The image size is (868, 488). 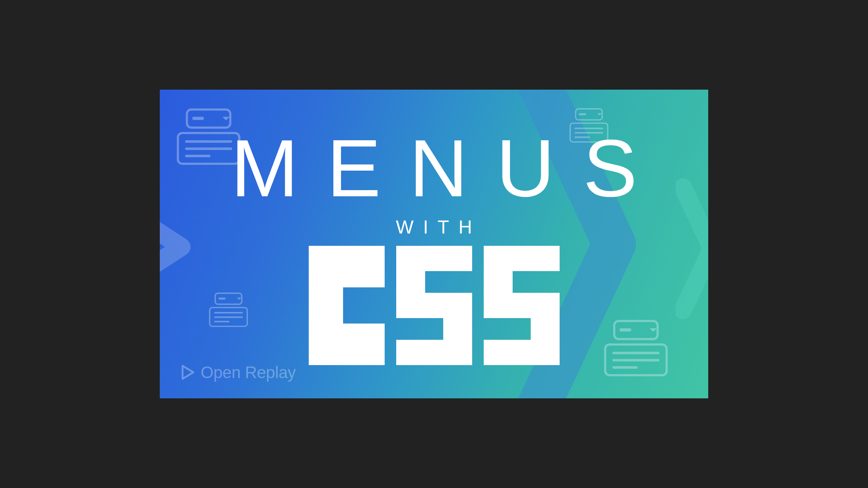 What do you see at coordinates (347, 305) in the screenshot?
I see `css-letter-c` at bounding box center [347, 305].